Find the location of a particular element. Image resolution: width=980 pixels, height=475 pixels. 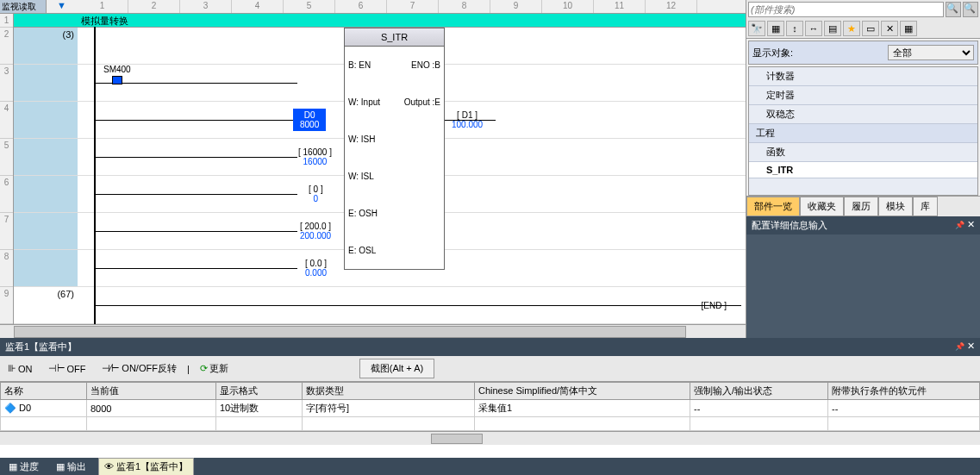

tree-item-sitr: S_ITR is located at coordinates (864, 171).